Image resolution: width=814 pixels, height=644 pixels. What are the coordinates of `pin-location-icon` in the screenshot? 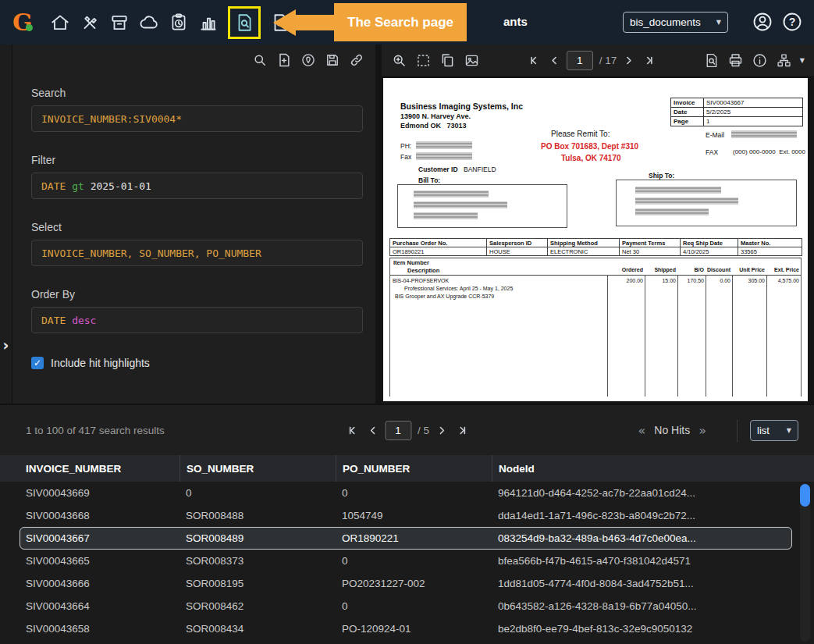 It's located at (308, 60).